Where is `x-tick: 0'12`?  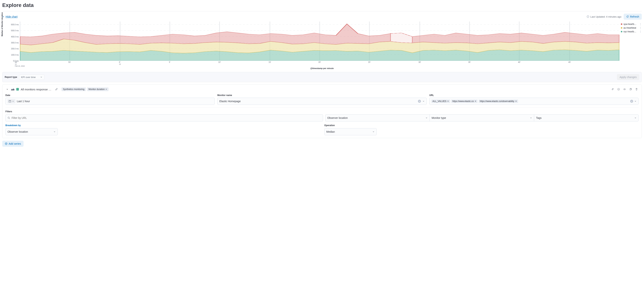
x-tick: 0'12 is located at coordinates (120, 63).